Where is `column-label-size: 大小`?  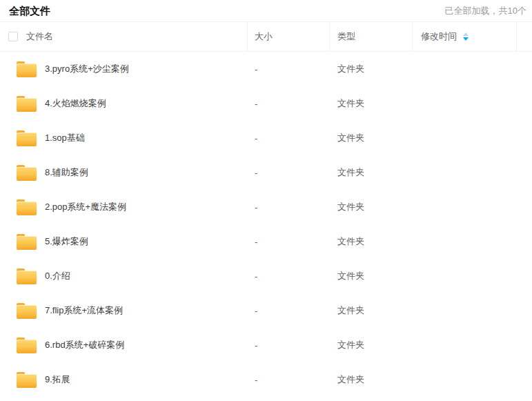
column-label-size: 大小 is located at coordinates (264, 37).